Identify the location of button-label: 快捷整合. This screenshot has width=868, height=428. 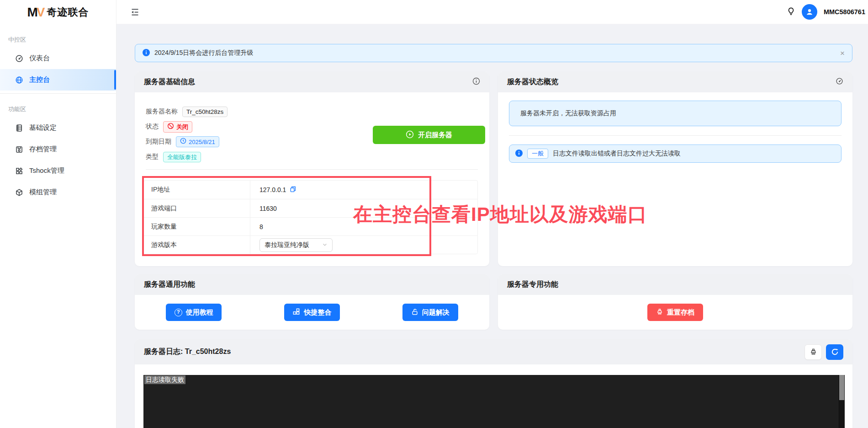
(318, 313).